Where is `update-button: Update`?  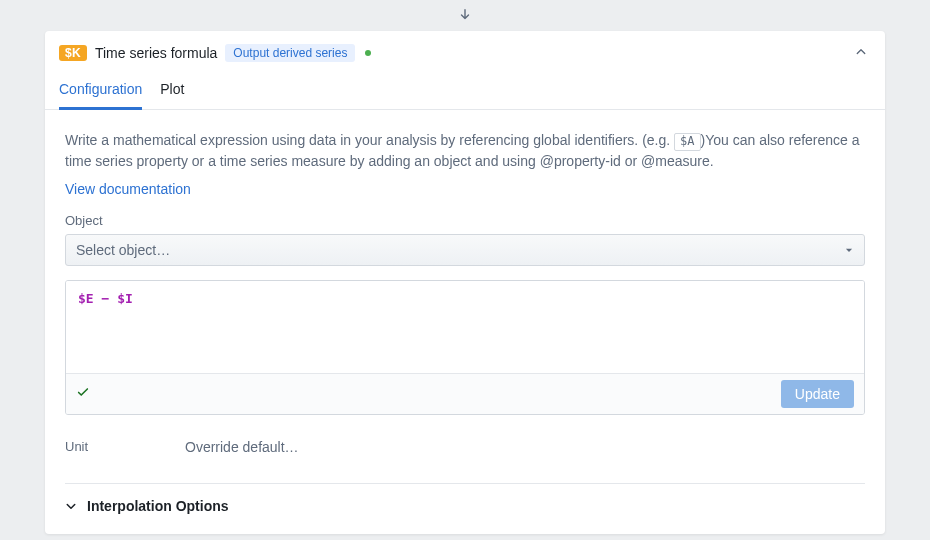
update-button: Update is located at coordinates (818, 394).